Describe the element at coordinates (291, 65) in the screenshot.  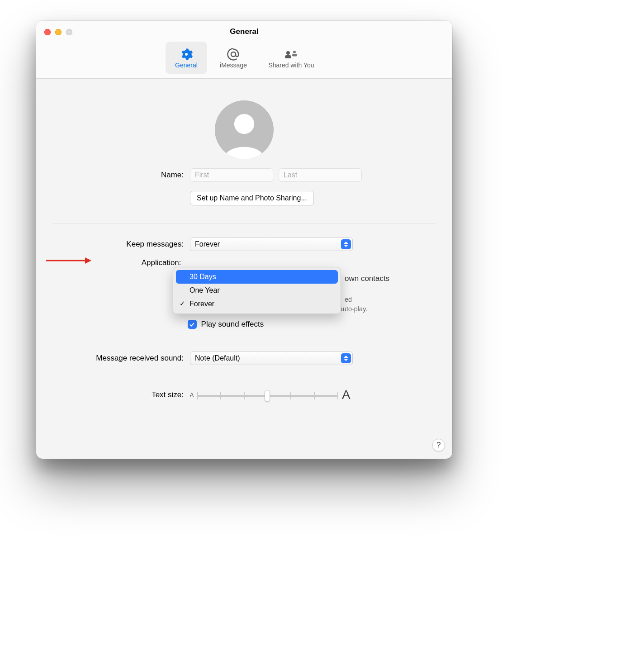
I see `tab-shared-label: Shared with You` at that location.